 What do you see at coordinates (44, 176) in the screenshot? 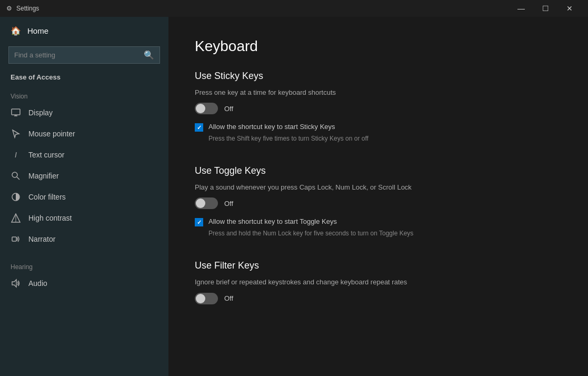
I see `magnifier-label: Magnifier` at bounding box center [44, 176].